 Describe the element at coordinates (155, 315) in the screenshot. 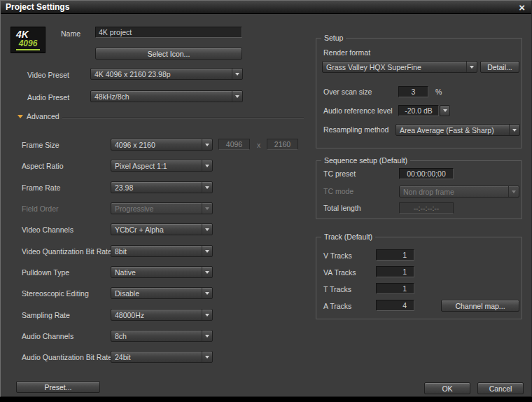

I see `sampling-rate-row: Sampling Rate 48000Hz` at that location.